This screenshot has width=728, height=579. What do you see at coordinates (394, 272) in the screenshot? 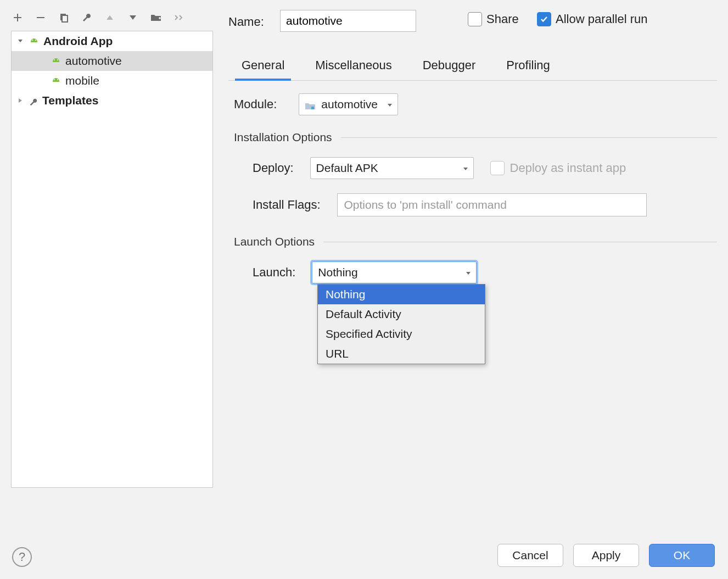
I see `launch-select: Nothing` at bounding box center [394, 272].